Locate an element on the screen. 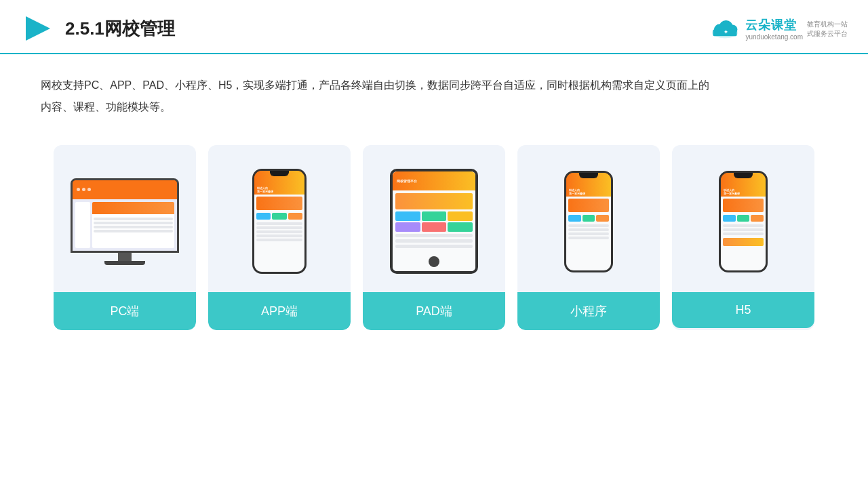 The image size is (868, 488). card-app-image: 职进人的第一堂兴趣课 is located at coordinates (279, 221).